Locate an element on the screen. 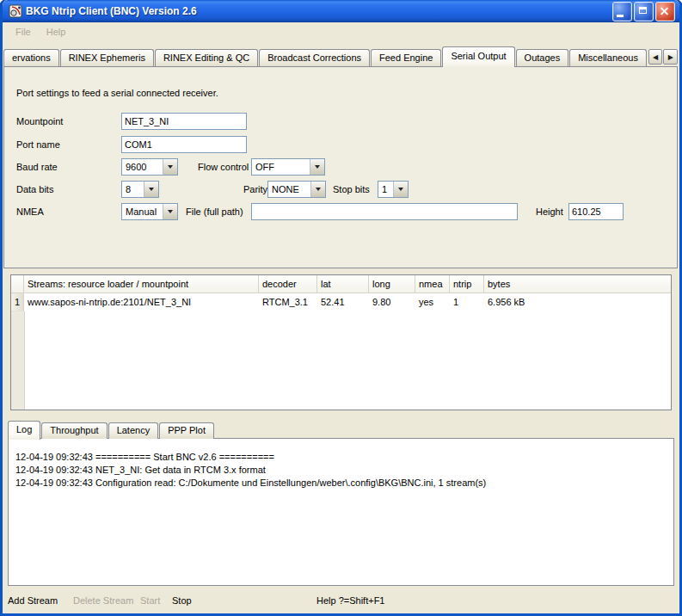 This screenshot has width=682, height=616. app-icon is located at coordinates (15, 11).